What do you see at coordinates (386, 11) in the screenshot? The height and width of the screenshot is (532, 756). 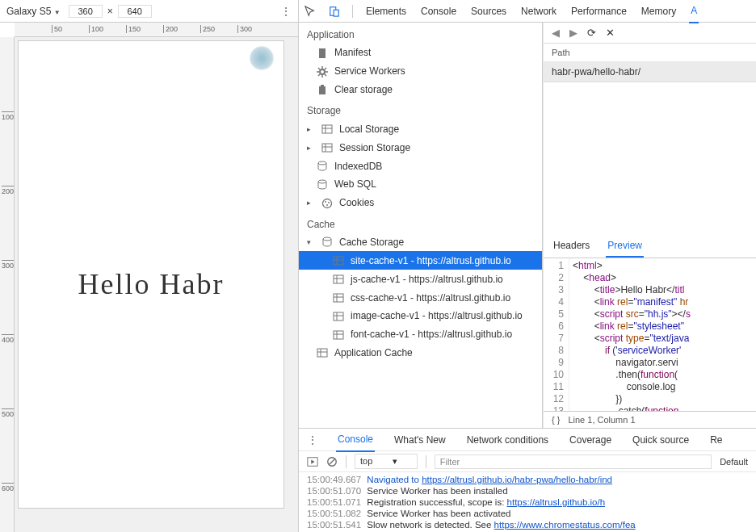 I see `tab-elements: Elements` at bounding box center [386, 11].